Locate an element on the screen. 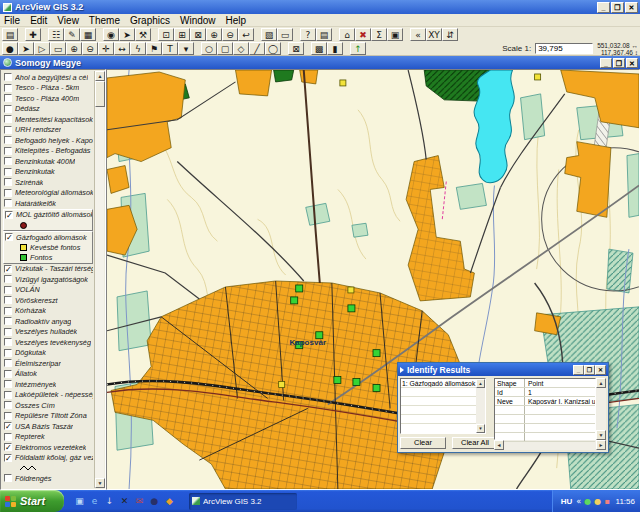 This screenshot has height=512, width=640. quicklaunch-desktop-icon: ▣ is located at coordinates (80, 501).